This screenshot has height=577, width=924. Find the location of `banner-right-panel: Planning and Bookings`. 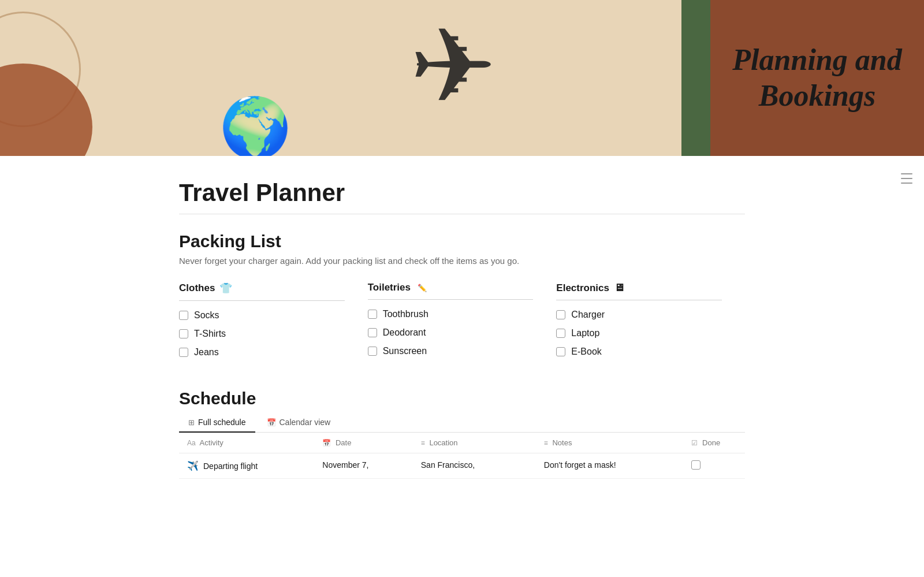

banner-right-panel: Planning and Bookings is located at coordinates (803, 78).